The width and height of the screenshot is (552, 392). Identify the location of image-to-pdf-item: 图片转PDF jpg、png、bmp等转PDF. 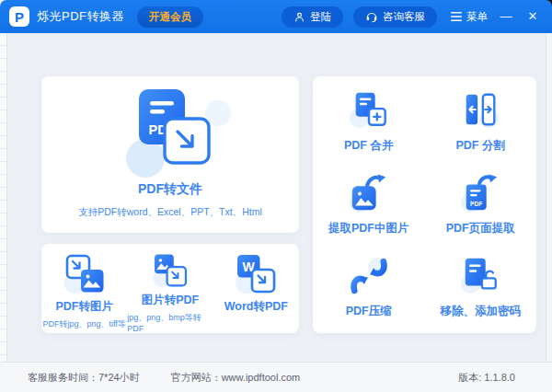
(169, 293).